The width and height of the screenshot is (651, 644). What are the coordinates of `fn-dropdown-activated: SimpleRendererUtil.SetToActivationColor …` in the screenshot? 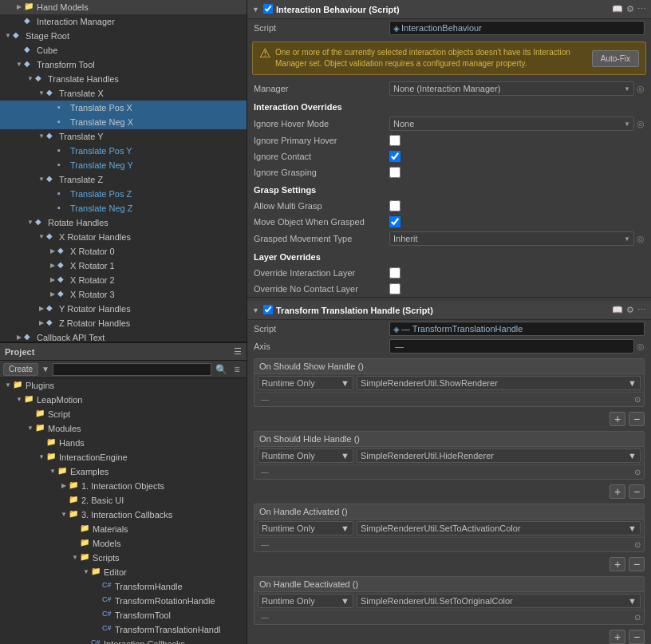 It's located at (499, 528).